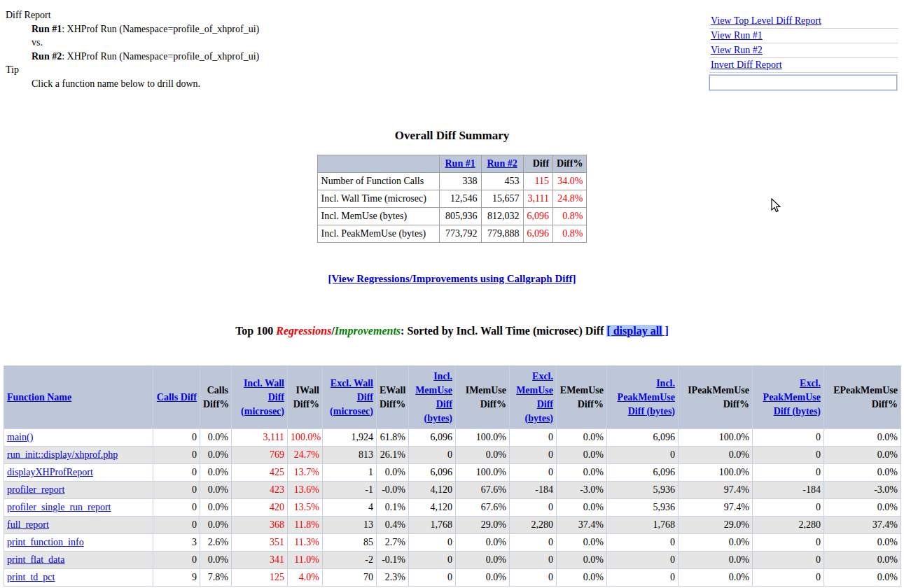 The image size is (904, 588). What do you see at coordinates (28, 525) in the screenshot?
I see `function-link: full_report` at bounding box center [28, 525].